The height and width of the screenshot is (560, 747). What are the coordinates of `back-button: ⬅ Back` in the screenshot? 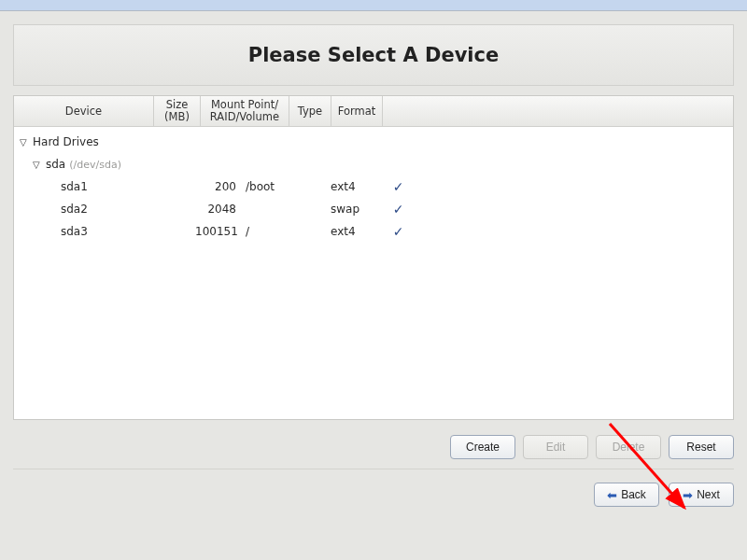 It's located at (627, 495).